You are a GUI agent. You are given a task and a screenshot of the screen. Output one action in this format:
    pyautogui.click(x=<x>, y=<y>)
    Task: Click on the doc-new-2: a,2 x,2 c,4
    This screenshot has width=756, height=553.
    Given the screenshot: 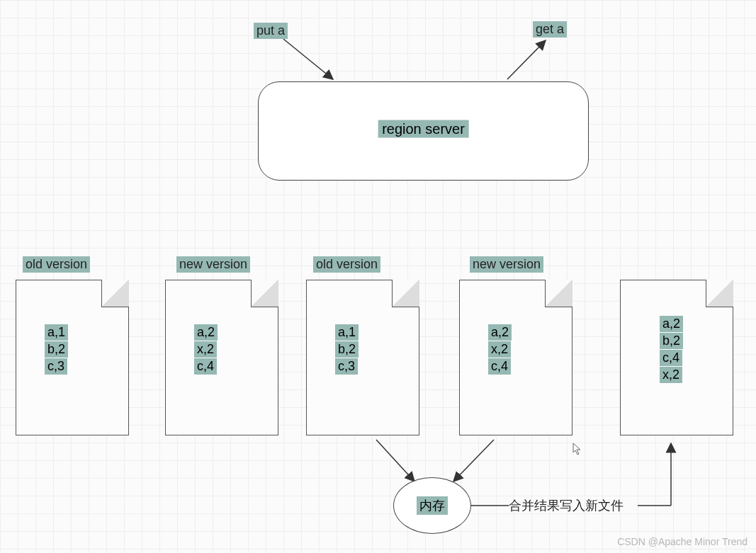 What is the action you would take?
    pyautogui.click(x=516, y=358)
    